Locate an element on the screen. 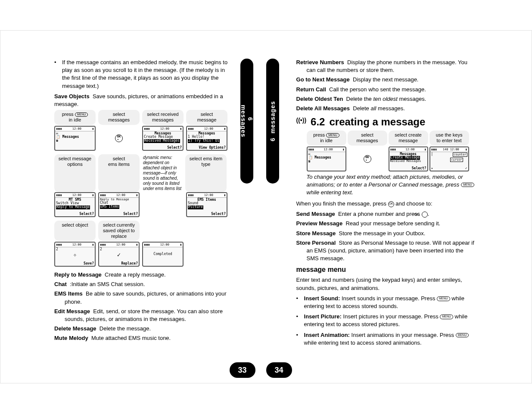 The width and height of the screenshot is (532, 411). definition-item: Chat :Initiate an SMS Chat session. is located at coordinates (144, 284).